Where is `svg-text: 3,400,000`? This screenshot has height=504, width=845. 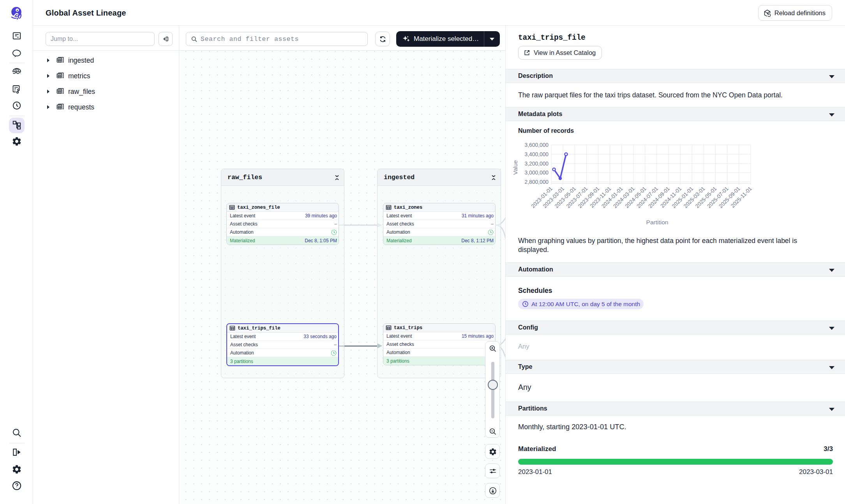 svg-text: 3,400,000 is located at coordinates (537, 154).